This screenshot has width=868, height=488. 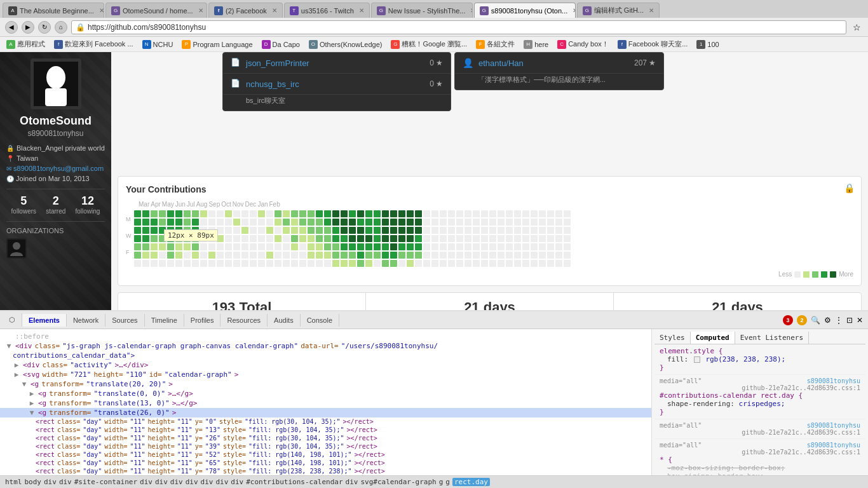 What do you see at coordinates (441, 482) in the screenshot?
I see `bc-g1: g` at bounding box center [441, 482].